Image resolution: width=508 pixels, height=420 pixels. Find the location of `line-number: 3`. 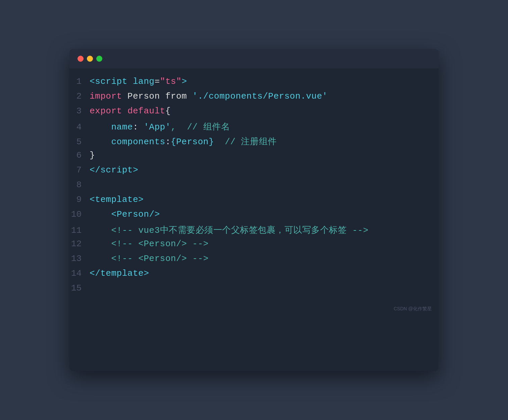

line-number: 3 is located at coordinates (80, 111).